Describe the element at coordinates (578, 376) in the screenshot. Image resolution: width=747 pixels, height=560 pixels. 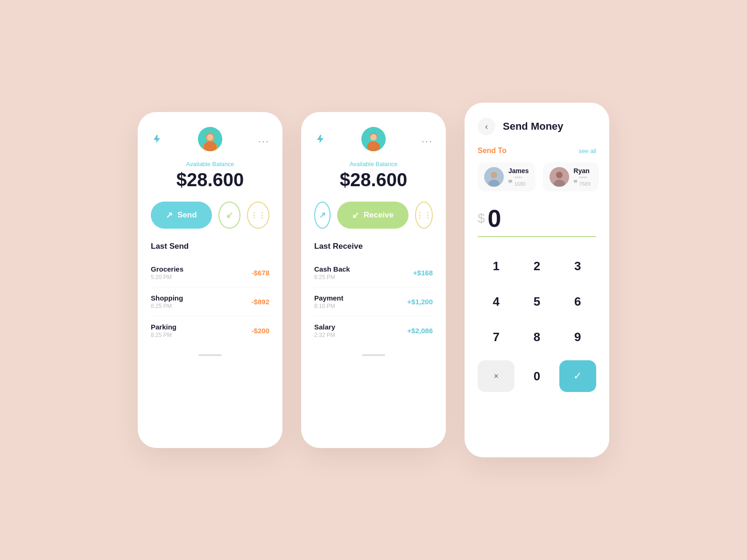
I see `confirm-button: ✓` at that location.